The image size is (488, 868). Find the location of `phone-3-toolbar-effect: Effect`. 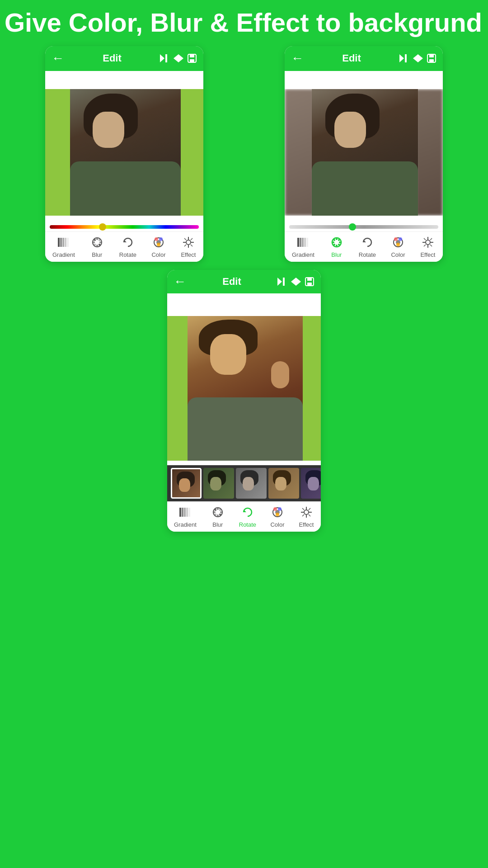

phone-3-toolbar-effect: Effect is located at coordinates (306, 516).